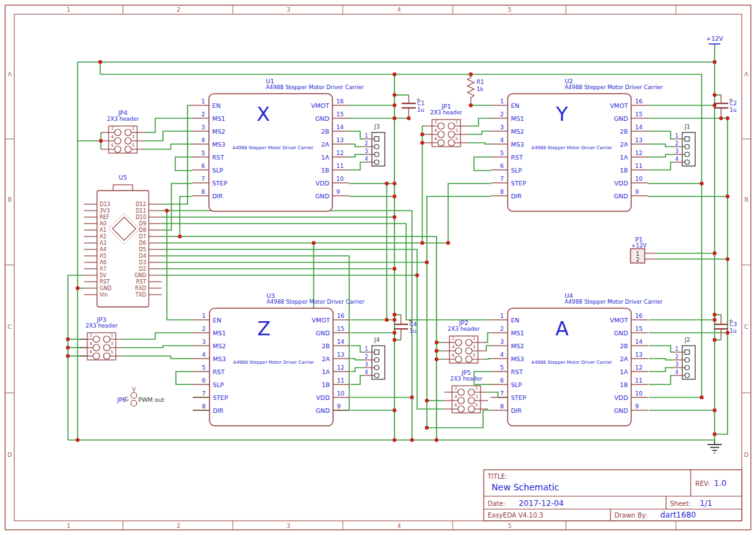 The image size is (756, 535). I want to click on pin-name: SLP, so click(217, 171).